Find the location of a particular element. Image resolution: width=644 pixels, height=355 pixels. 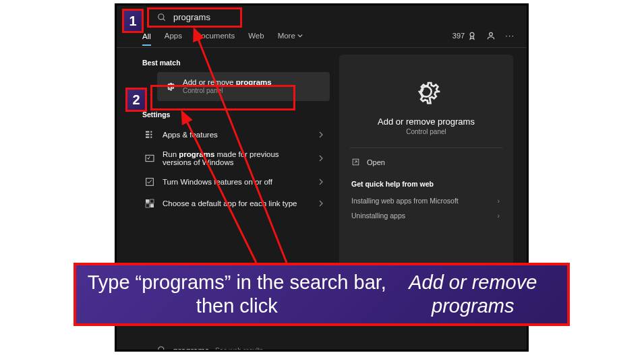

open-action: Open is located at coordinates (426, 162).